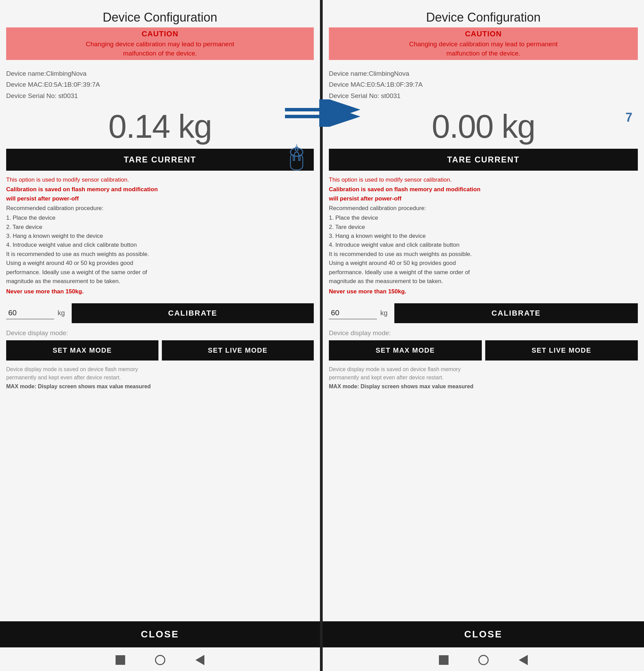 The image size is (644, 671). What do you see at coordinates (160, 85) in the screenshot?
I see `left-device-mac: Device MAC:E0:5A:1B:0F:39:7A` at bounding box center [160, 85].